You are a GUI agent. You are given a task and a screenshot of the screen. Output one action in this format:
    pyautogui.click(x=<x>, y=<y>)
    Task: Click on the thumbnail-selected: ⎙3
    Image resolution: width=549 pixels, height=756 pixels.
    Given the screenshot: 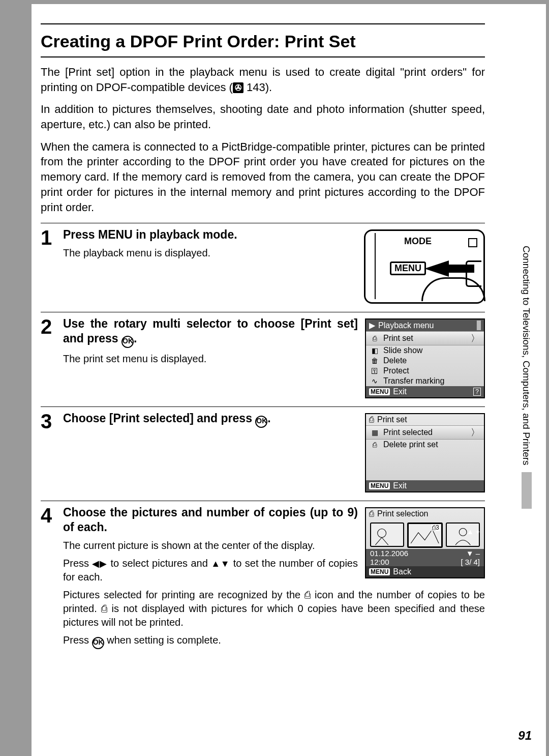 What is the action you would take?
    pyautogui.click(x=425, y=535)
    